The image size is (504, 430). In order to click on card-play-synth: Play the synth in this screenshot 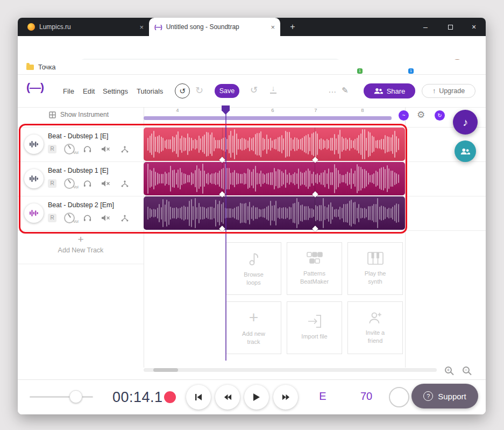, I will do `click(375, 269)`.